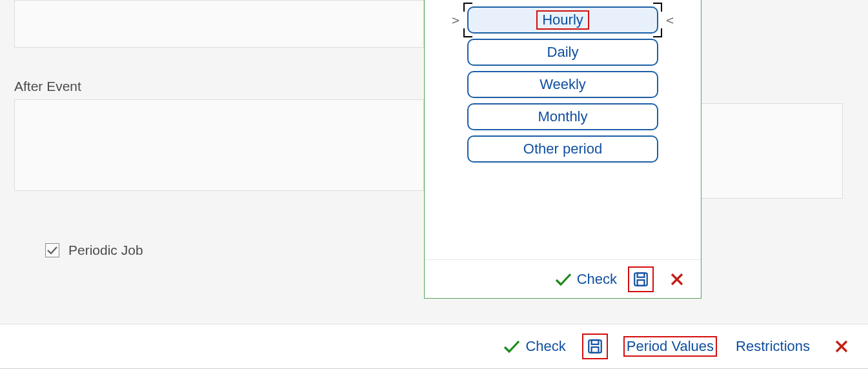  Describe the element at coordinates (235, 250) in the screenshot. I see `periodic-job-checkbox: Periodic Job` at that location.